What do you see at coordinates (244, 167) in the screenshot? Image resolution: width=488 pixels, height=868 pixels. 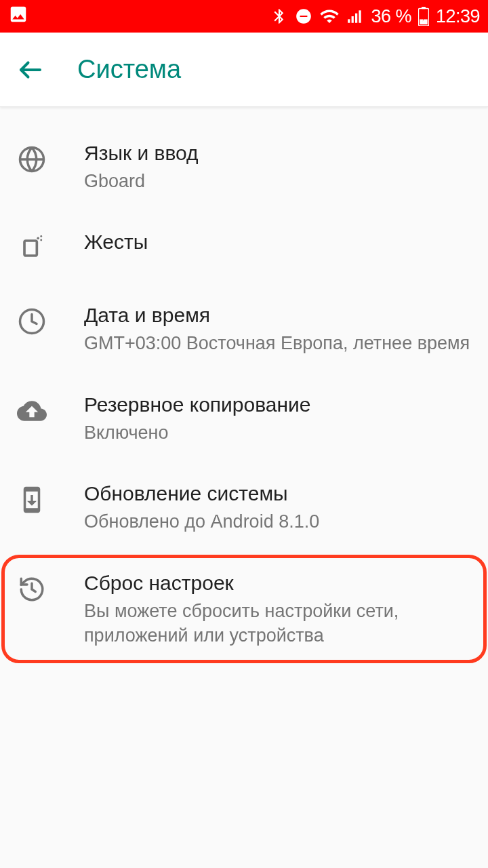 I see `item-language-input: Язык и ввод Gboard` at bounding box center [244, 167].